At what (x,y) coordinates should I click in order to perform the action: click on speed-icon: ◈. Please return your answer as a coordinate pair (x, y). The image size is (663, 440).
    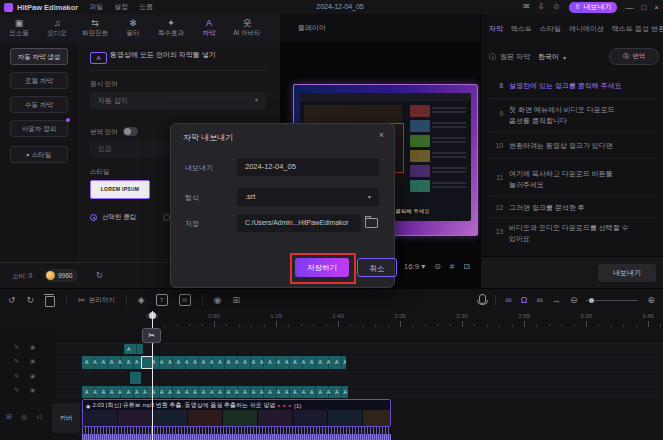
    Looking at the image, I should click on (142, 300).